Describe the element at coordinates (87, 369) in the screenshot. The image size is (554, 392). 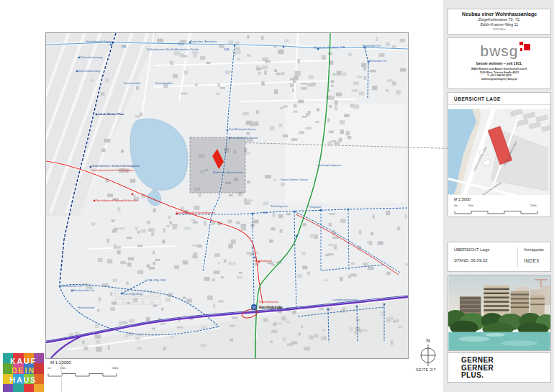
I see `map-scale-ticks: 0m100m500m` at that location.